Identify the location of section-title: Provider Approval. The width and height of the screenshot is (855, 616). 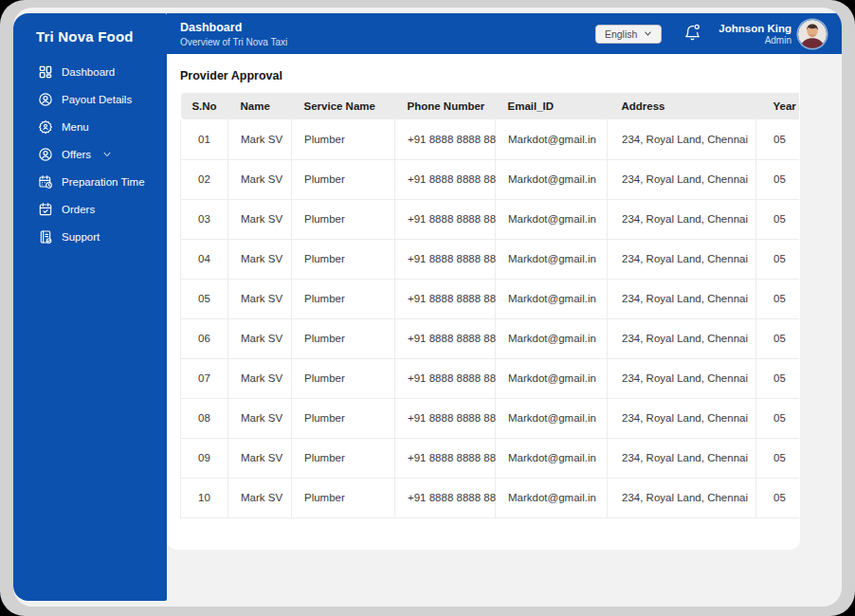
(490, 76).